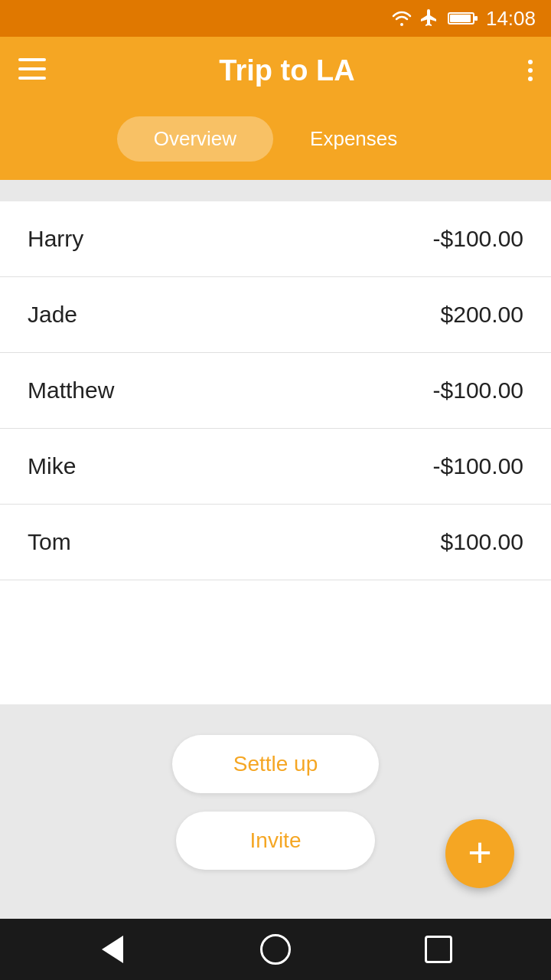 The width and height of the screenshot is (551, 980). What do you see at coordinates (276, 390) in the screenshot?
I see `member-row-matthew: Matthew -$100.00` at bounding box center [276, 390].